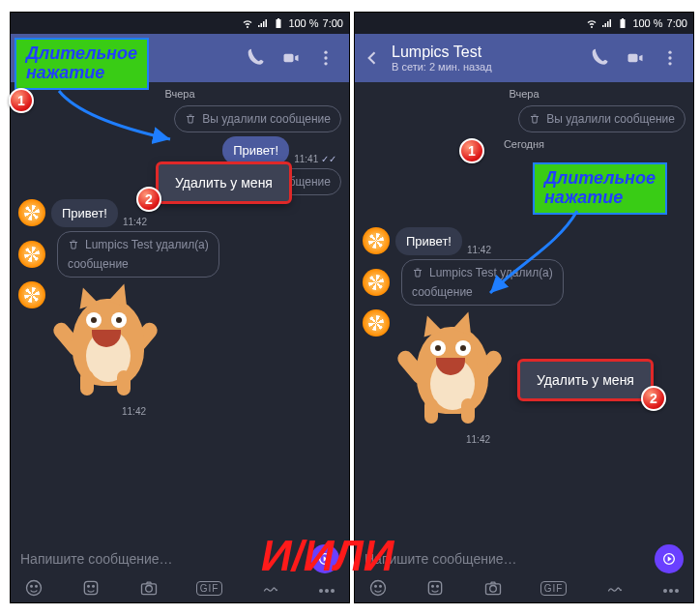  I want to click on read-ticks-icon: ✓✓, so click(329, 159).